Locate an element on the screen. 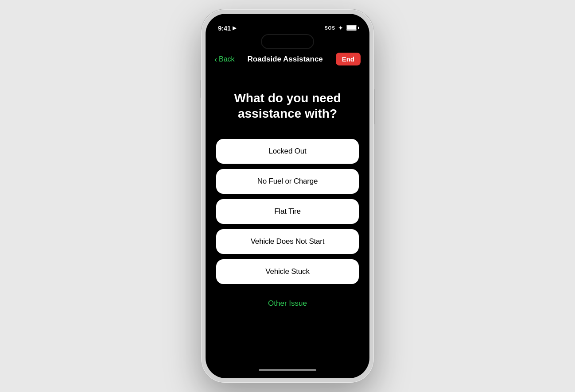  sos-label: SOS is located at coordinates (330, 28).